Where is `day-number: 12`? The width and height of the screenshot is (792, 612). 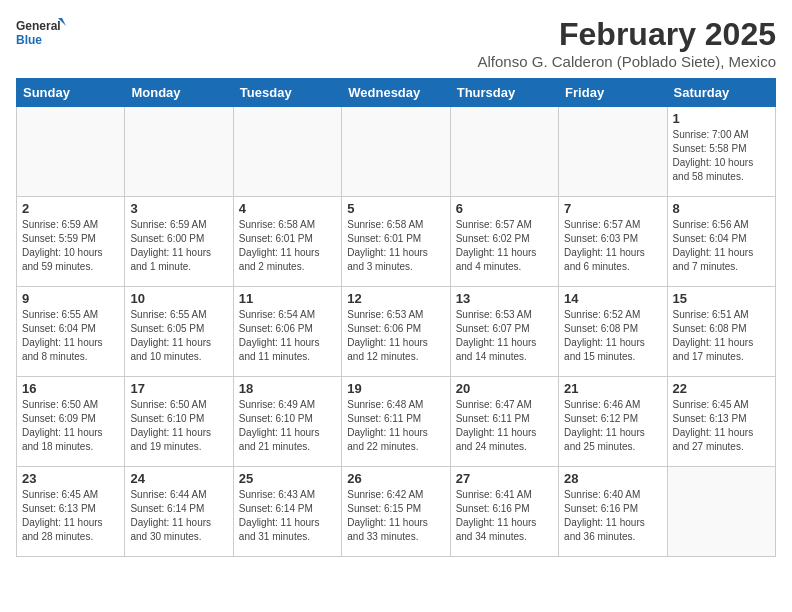 day-number: 12 is located at coordinates (396, 298).